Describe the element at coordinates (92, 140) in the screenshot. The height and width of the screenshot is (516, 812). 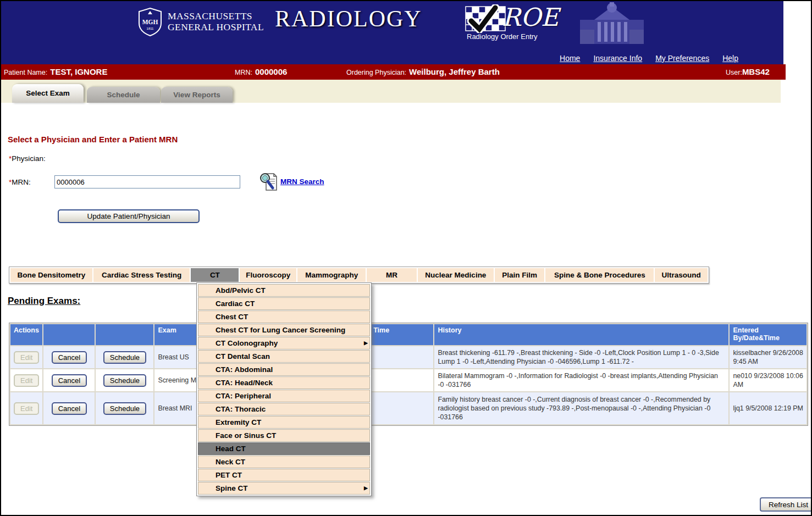
I see `form-heading: Select a Physician and Enter a Patient M…` at that location.